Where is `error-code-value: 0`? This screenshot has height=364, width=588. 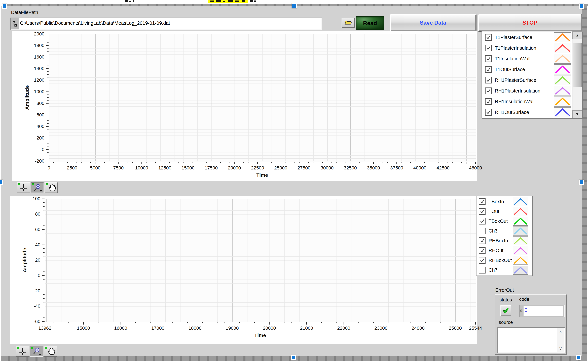
error-code-value: 0 is located at coordinates (543, 311).